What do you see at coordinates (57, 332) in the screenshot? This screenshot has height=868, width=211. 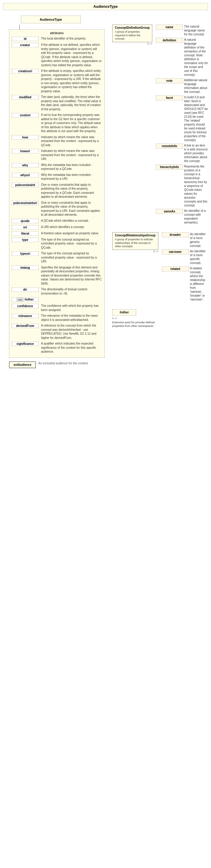 I see `attr-row: derivedFromA reference to the concept fr…` at bounding box center [57, 332].